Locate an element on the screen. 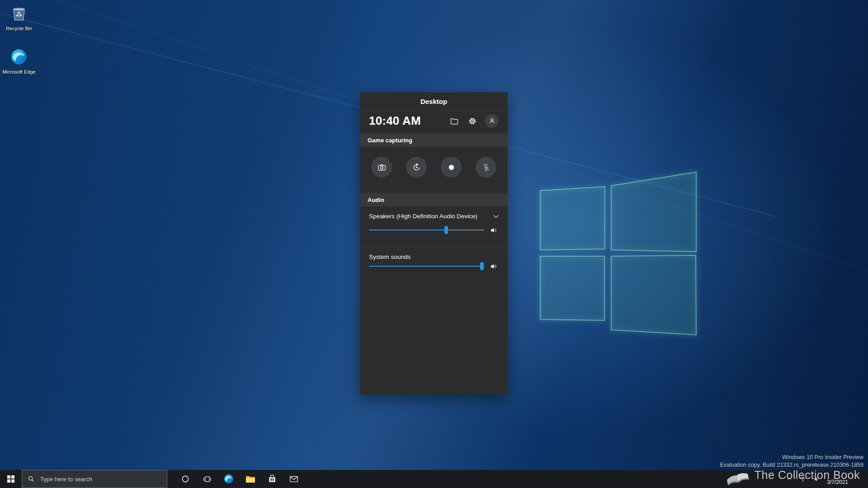 This screenshot has width=868, height=488. volume-icon is located at coordinates (816, 479).